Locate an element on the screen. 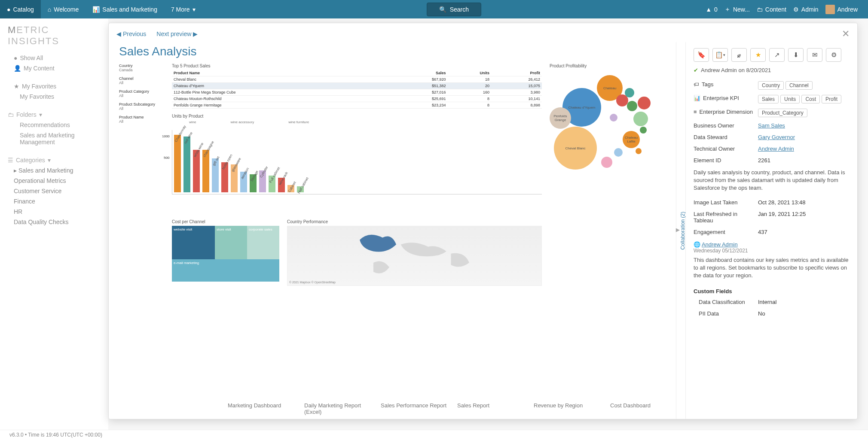 This screenshot has width=868, height=440. kpi-cost: Cost is located at coordinates (810, 99).